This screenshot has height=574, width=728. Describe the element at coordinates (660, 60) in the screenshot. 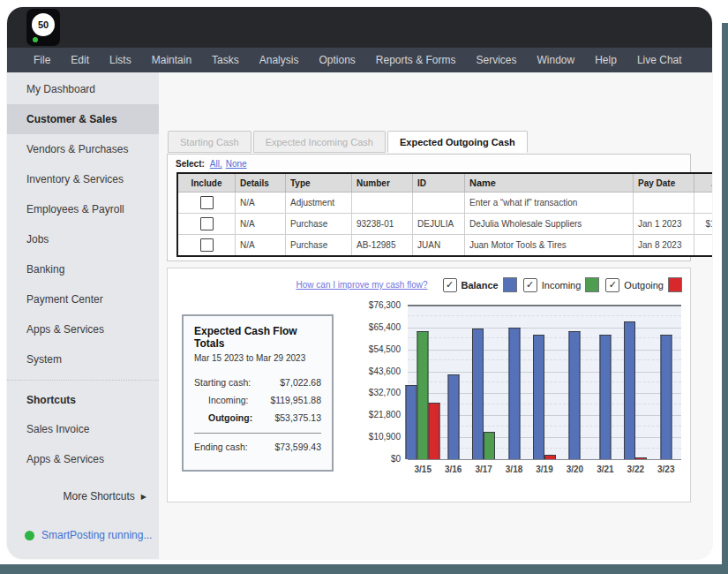

I see `menu-live-chat: Live Chat` at that location.